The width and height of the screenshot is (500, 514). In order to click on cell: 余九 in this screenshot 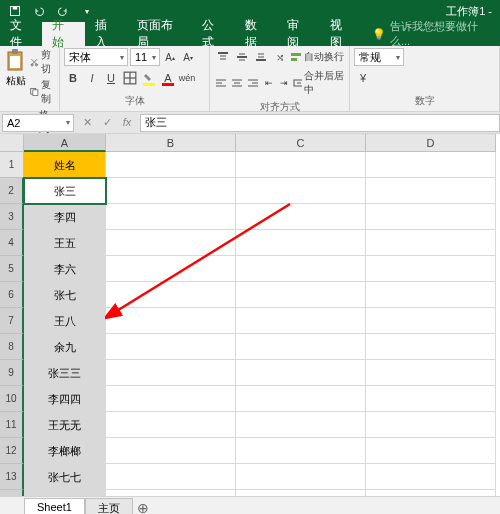, I will do `click(65, 347)`.